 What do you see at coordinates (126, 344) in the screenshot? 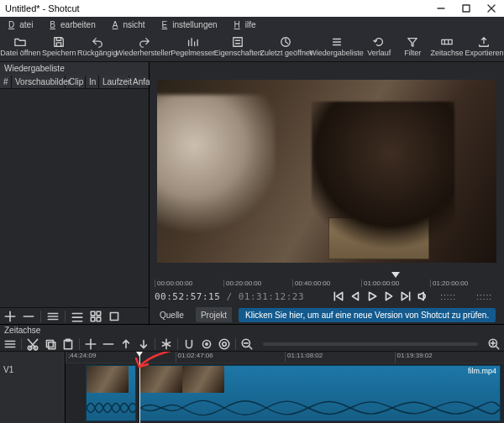
I see `lift-icon` at bounding box center [126, 344].